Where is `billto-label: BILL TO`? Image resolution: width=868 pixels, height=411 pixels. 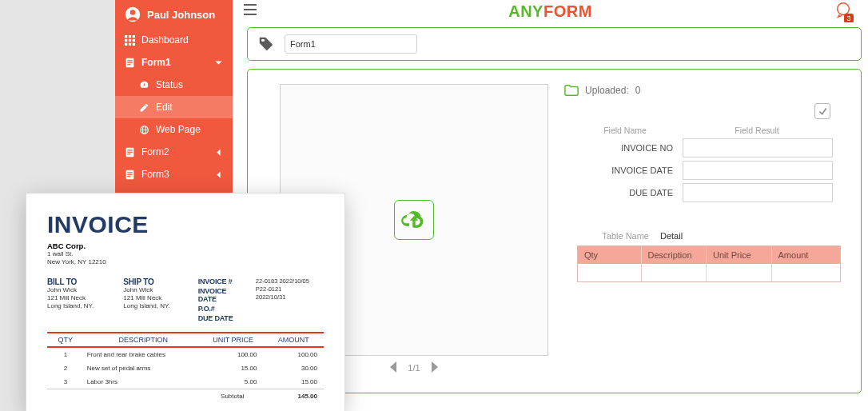
billto-label: BILL TO is located at coordinates (80, 281).